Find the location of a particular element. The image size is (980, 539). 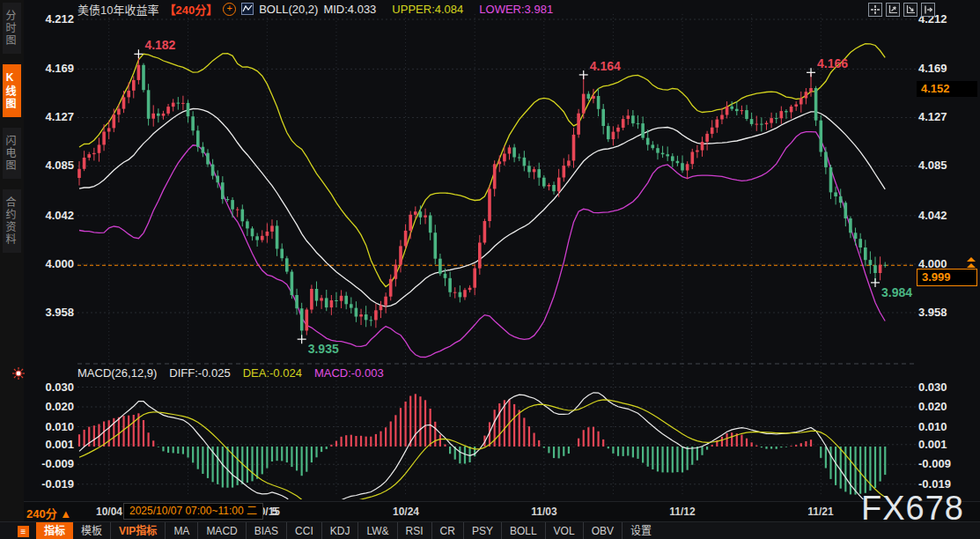

macd-axis-tick-left: -0.019 is located at coordinates (50, 484).